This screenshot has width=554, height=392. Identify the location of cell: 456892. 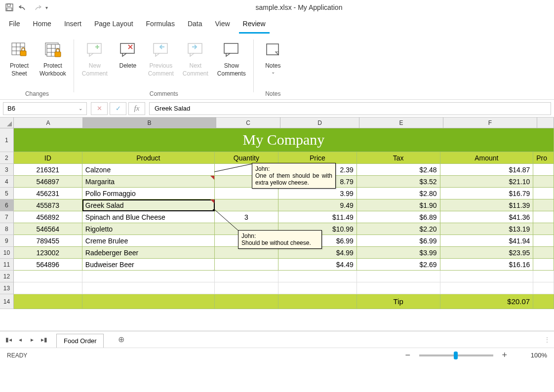
(48, 217).